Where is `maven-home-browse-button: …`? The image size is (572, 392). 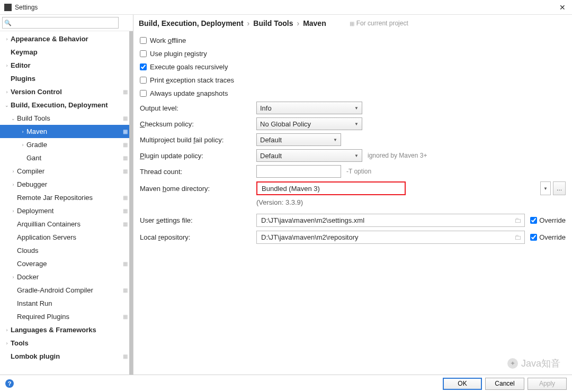 maven-home-browse-button: … is located at coordinates (559, 188).